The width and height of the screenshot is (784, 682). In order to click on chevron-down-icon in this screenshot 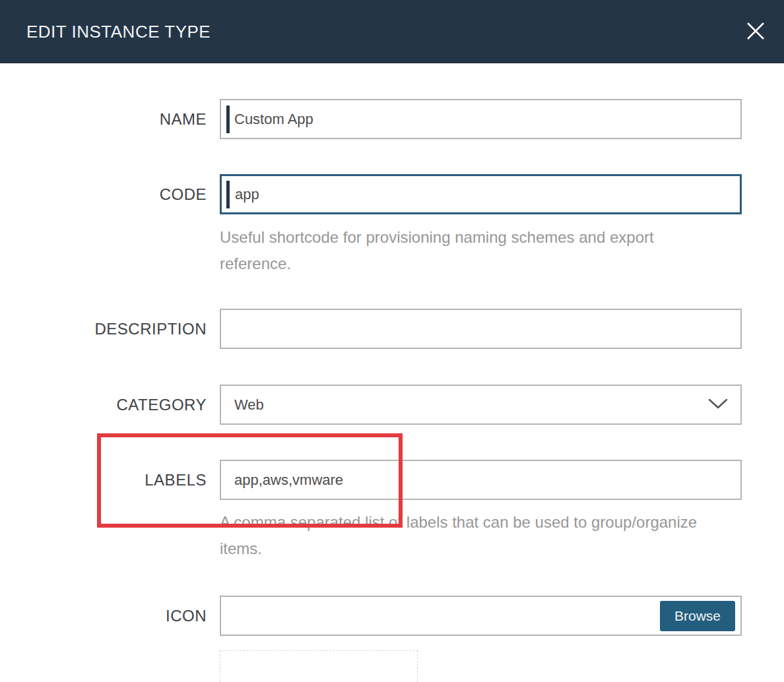, I will do `click(718, 405)`.